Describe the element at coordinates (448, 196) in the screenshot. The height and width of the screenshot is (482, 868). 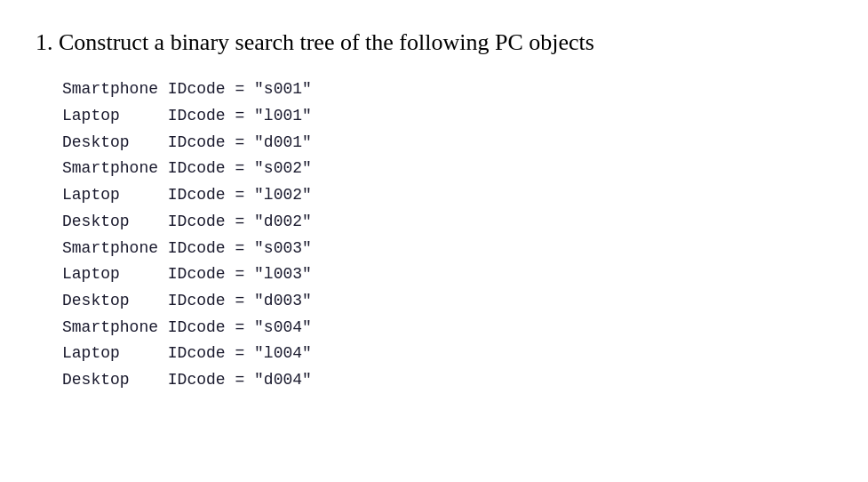
I see `list-item: Laptop IDcode = "l002"` at that location.